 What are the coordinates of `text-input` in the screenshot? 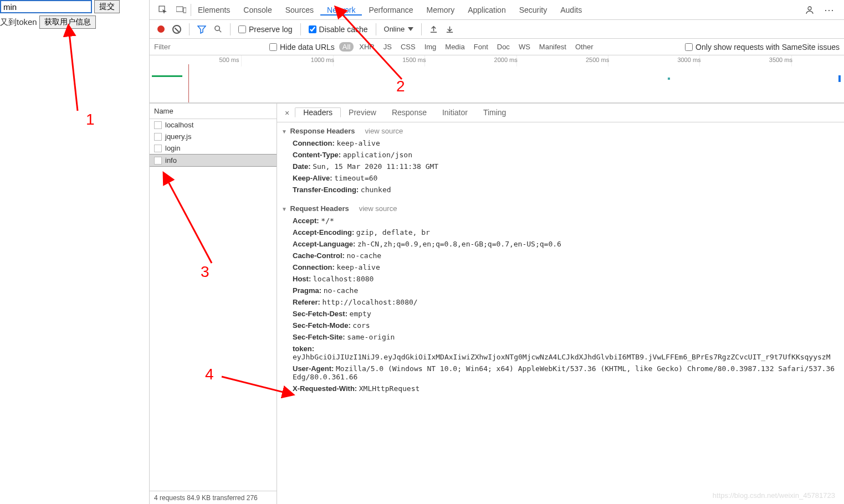 It's located at (46, 7).